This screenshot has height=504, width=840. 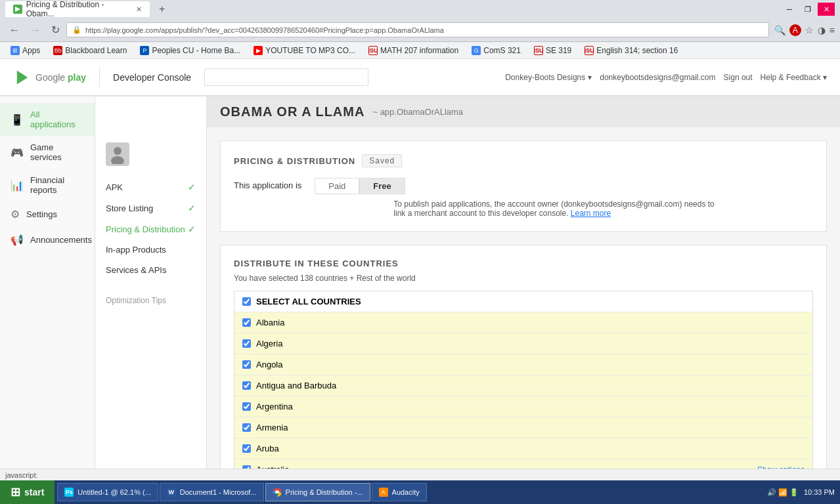 I want to click on angola-label: Angola, so click(x=269, y=365).